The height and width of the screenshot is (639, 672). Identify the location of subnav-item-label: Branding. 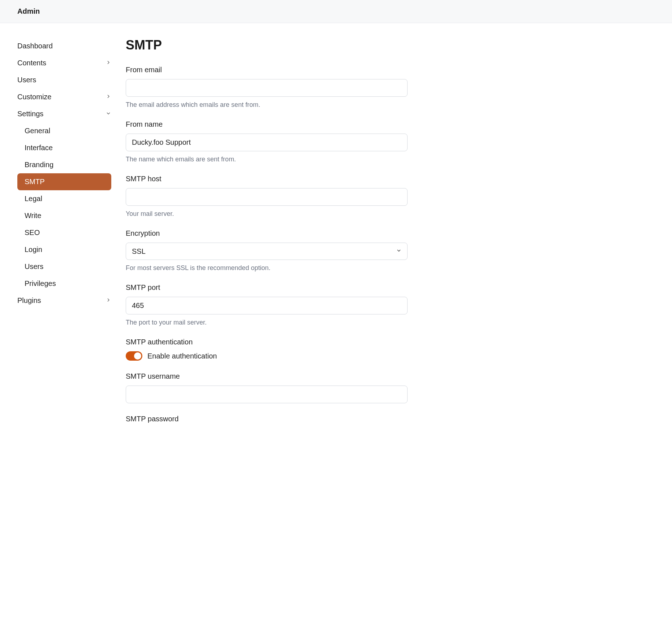
(39, 165).